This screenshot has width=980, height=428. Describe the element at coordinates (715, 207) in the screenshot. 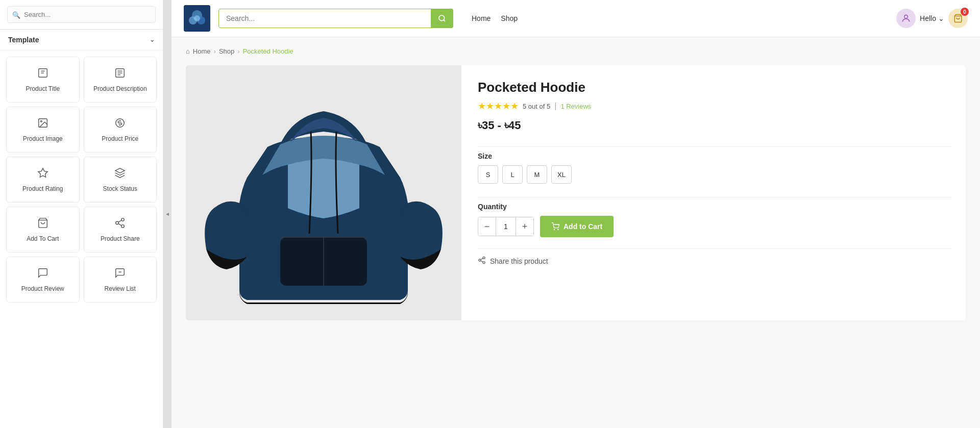

I see `quantity-label: Quantity` at that location.